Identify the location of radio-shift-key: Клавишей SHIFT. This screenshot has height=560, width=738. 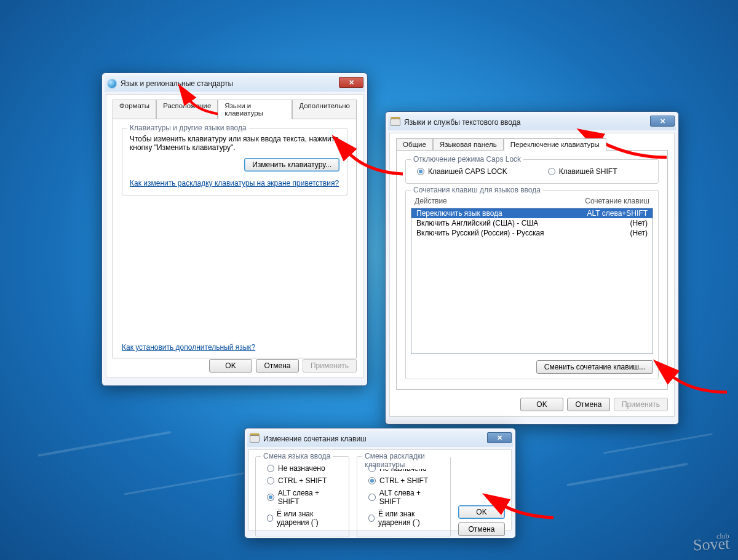
(583, 172).